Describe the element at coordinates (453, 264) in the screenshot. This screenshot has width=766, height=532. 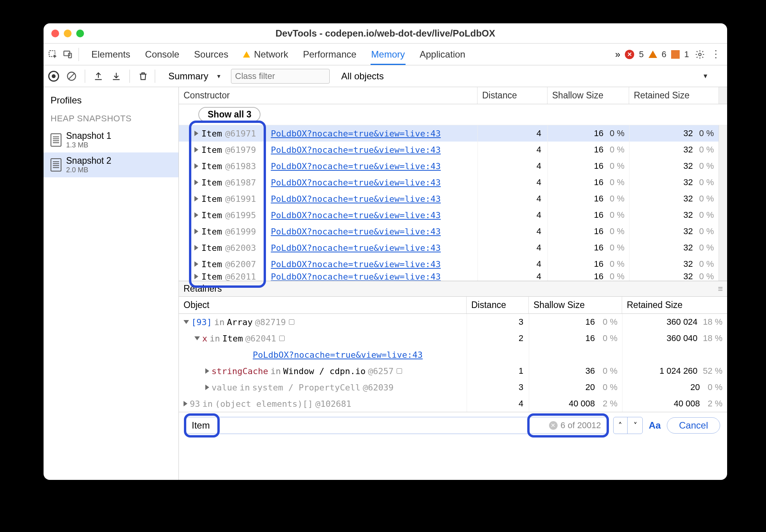
I see `object-row: Item @62007 PoLdbOX?nocache=true&view=li…` at that location.